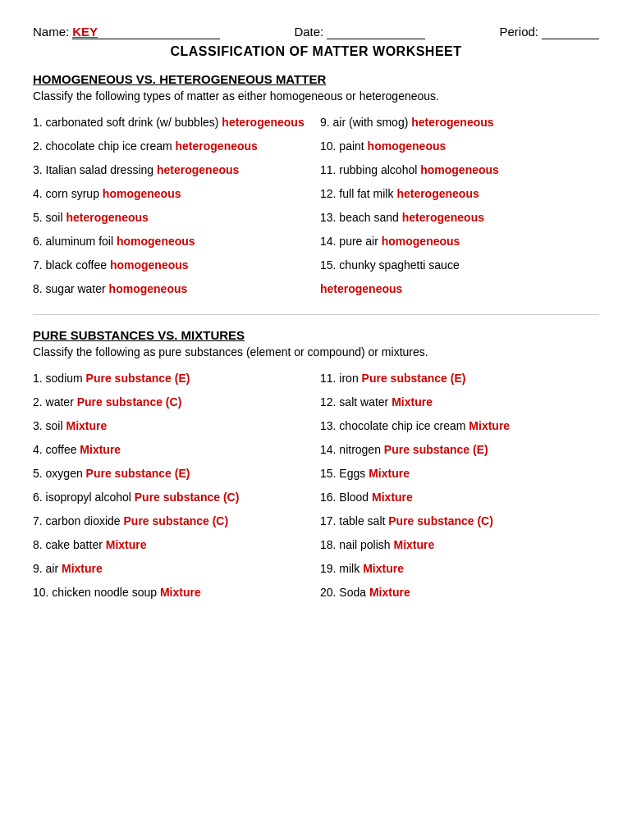 The width and height of the screenshot is (632, 840). Describe the element at coordinates (392, 426) in the screenshot. I see `item-number: 13. chocolate chip ice cream` at that location.